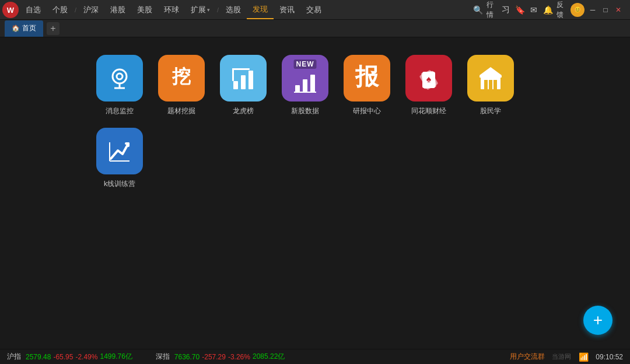 This screenshot has width=630, height=364. I want to click on app-xingudata: NEW 新股数据, so click(305, 85).